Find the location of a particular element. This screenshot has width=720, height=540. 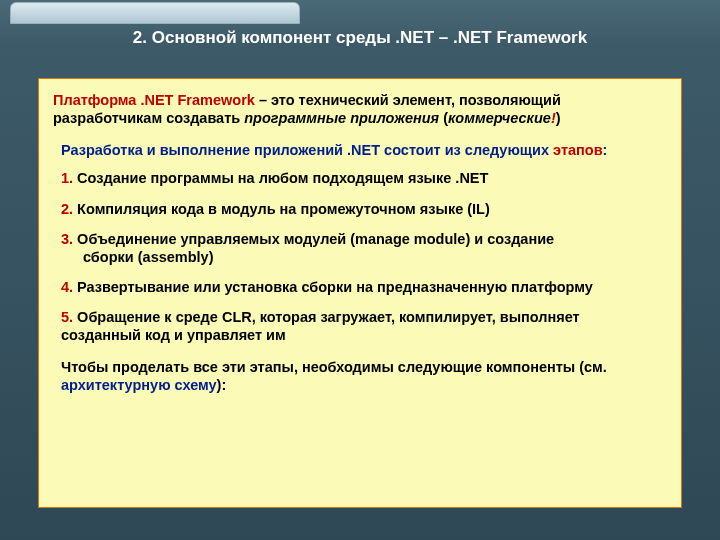

step-3-text-b: сборки (assembly) is located at coordinates (375, 257).